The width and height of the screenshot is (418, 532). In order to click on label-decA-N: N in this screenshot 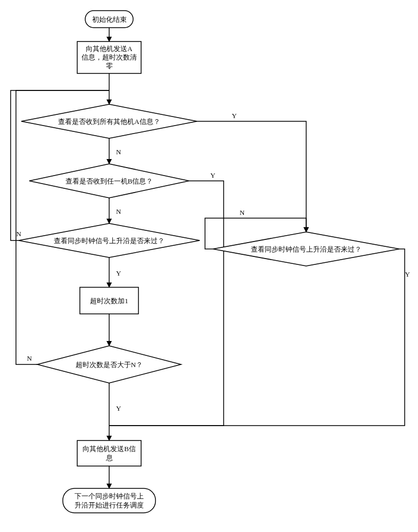, I will do `click(119, 152)`.